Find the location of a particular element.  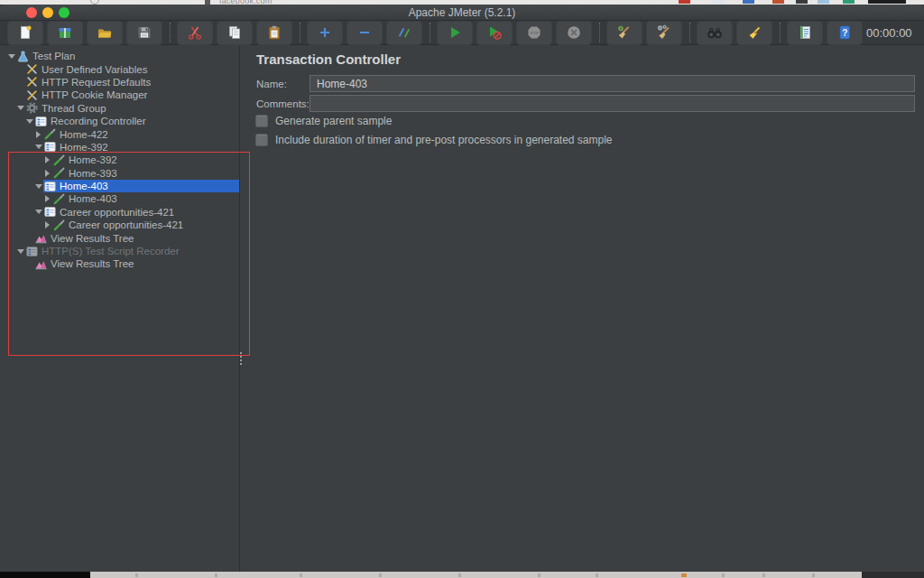

copy-icon is located at coordinates (235, 33).